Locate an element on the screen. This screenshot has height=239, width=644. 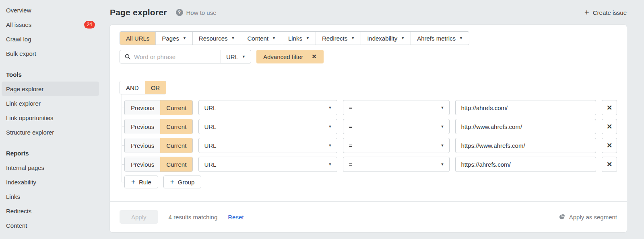
sidebar-item-internal-pages: Internal pages is located at coordinates (50, 168).